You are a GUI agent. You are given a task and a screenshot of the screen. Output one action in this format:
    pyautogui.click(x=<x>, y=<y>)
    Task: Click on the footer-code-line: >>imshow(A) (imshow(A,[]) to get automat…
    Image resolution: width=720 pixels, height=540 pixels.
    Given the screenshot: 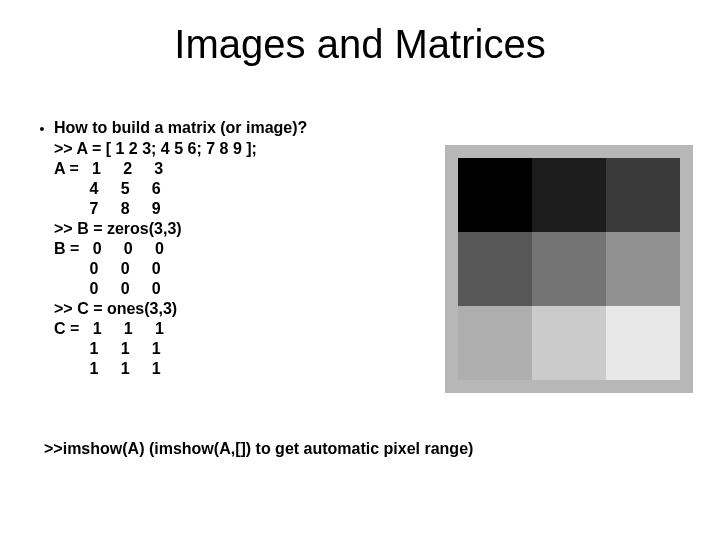 What is the action you would take?
    pyautogui.click(x=258, y=449)
    